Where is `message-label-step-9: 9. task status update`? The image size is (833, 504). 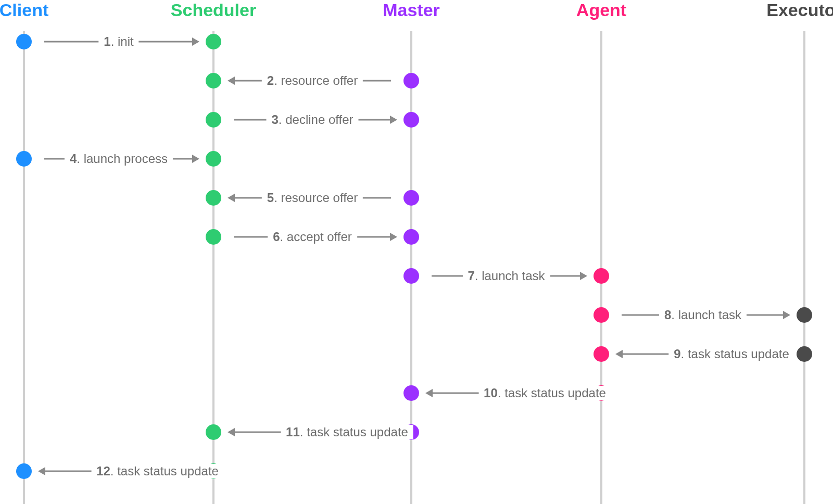 message-label-step-9: 9. task status update is located at coordinates (731, 354).